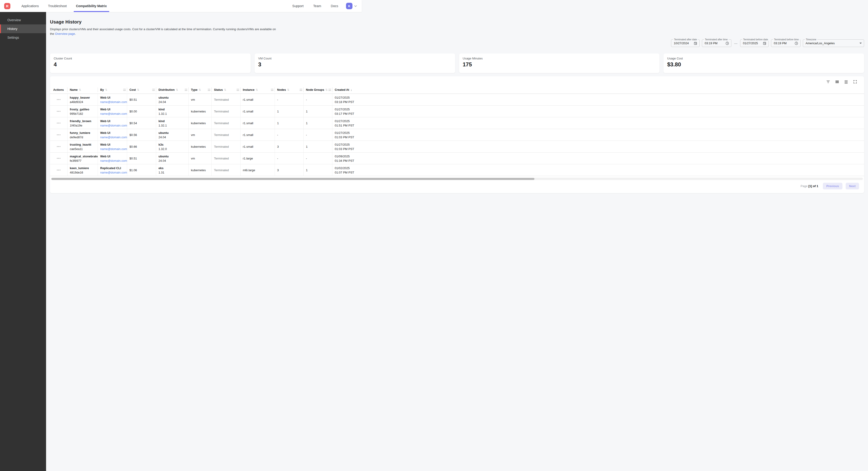 The height and width of the screenshot is (471, 868). Describe the element at coordinates (150, 65) in the screenshot. I see `stat-value: 4` at that location.